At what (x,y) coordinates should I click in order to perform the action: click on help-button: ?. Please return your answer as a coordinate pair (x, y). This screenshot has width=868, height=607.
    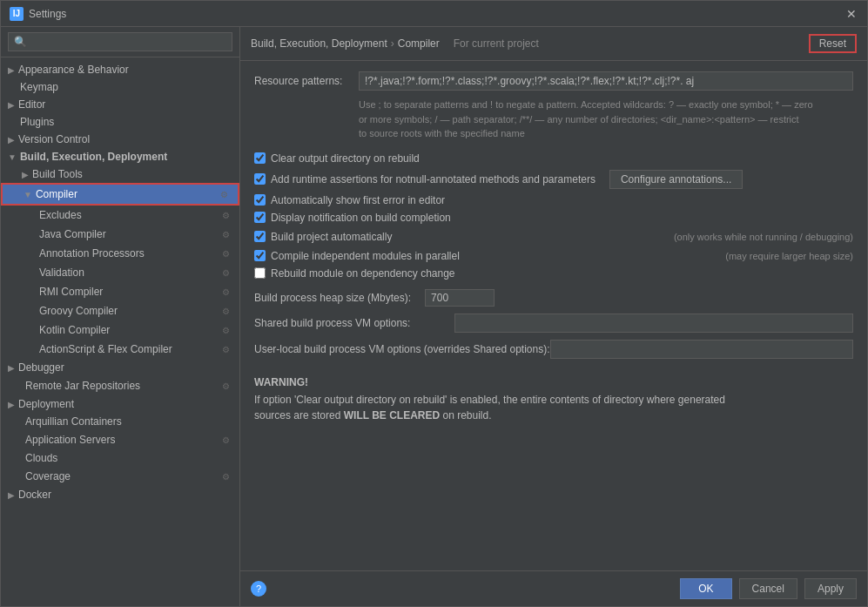
    Looking at the image, I should click on (259, 589).